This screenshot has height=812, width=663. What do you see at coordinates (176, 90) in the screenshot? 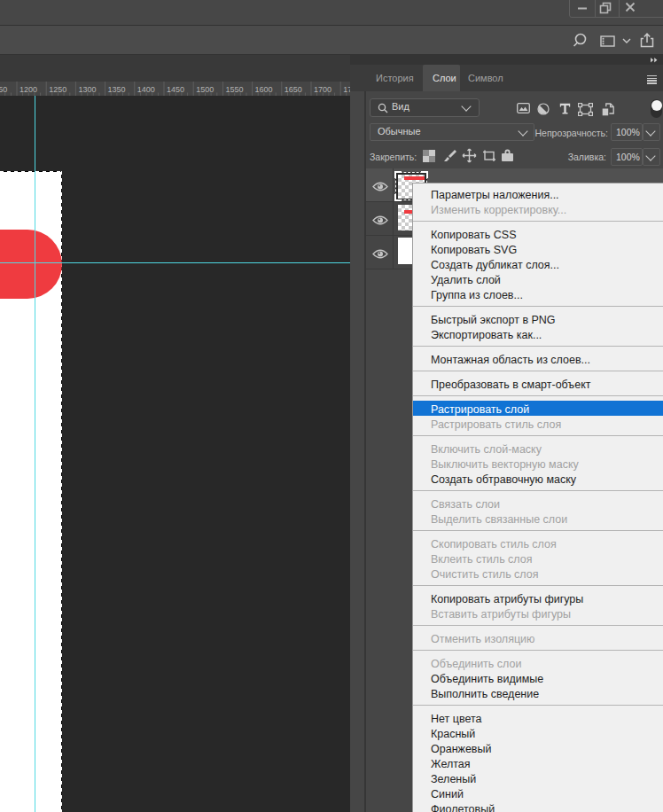
I see `svg-text: 1450` at bounding box center [176, 90].